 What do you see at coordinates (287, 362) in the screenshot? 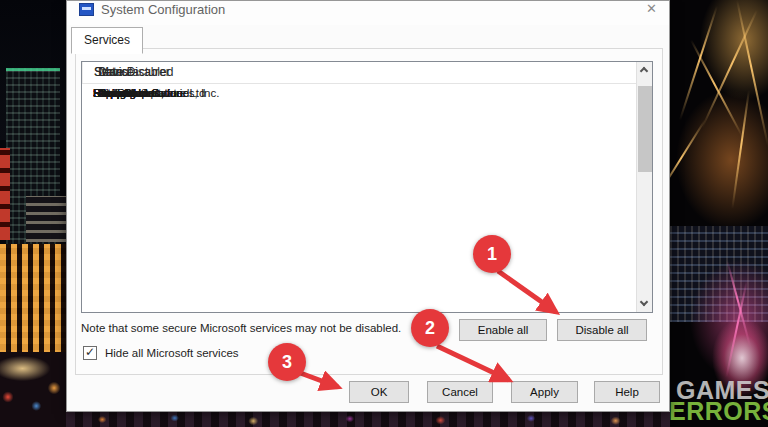
I see `step-3-badge: 3` at bounding box center [287, 362].